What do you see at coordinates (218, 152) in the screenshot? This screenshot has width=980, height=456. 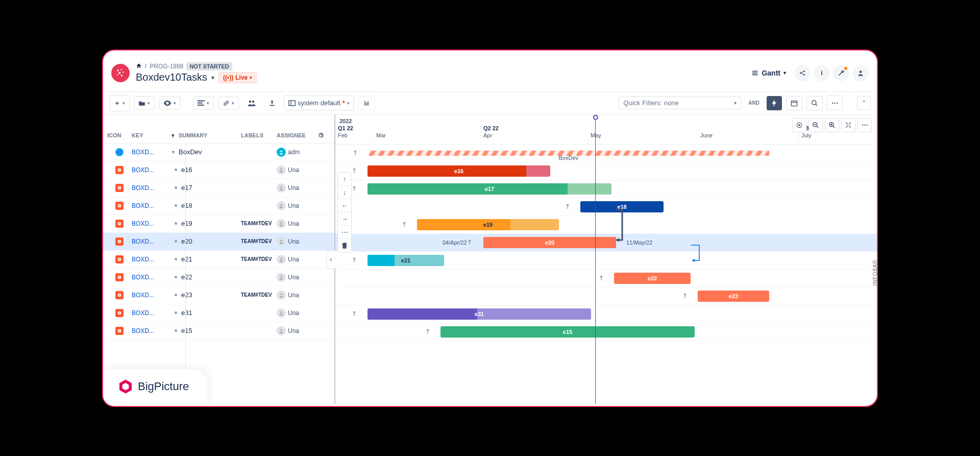 I see `table-row: BOXD...▾BoxDevadm` at bounding box center [218, 152].